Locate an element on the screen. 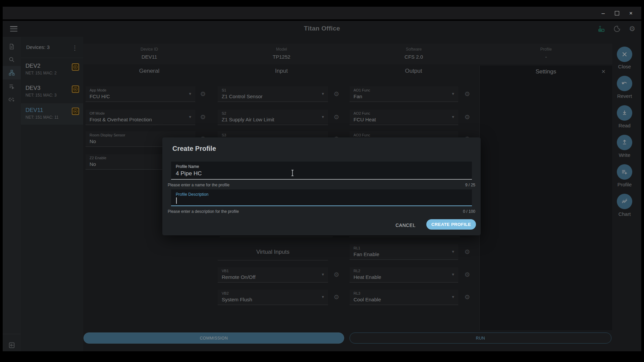 The image size is (644, 362). profile-description-helper: Please enter a description for the profi… is located at coordinates (203, 212).